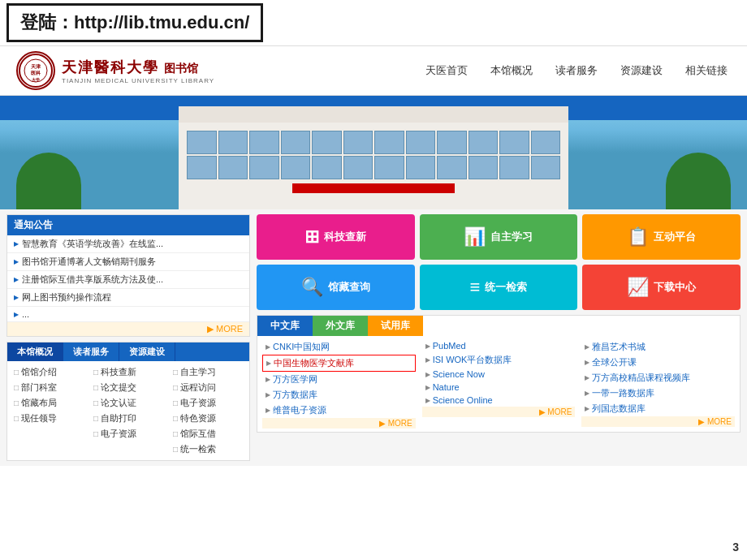 The height and width of the screenshot is (560, 747). I want to click on notice-item: 注册馆际互借共享版系统方法及使..., so click(128, 280).